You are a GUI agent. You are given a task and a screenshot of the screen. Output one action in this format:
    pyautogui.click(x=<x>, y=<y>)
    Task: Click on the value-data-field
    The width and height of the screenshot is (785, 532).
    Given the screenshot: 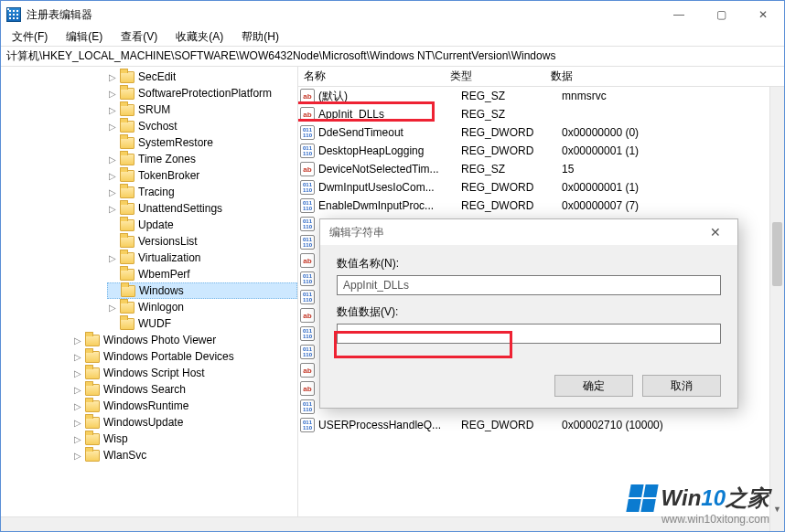 What is the action you would take?
    pyautogui.click(x=529, y=334)
    